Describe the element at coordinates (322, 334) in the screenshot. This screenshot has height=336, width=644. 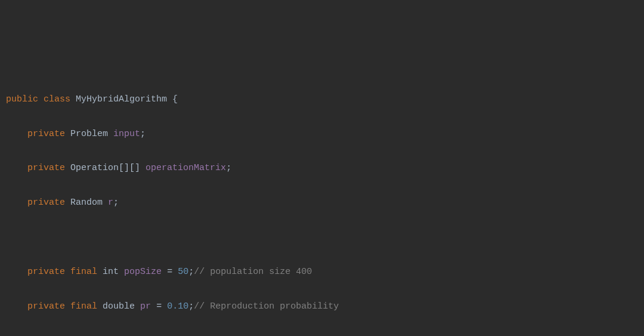
I see `code-line: private final double pc = 0.80;// Crosso…` at that location.